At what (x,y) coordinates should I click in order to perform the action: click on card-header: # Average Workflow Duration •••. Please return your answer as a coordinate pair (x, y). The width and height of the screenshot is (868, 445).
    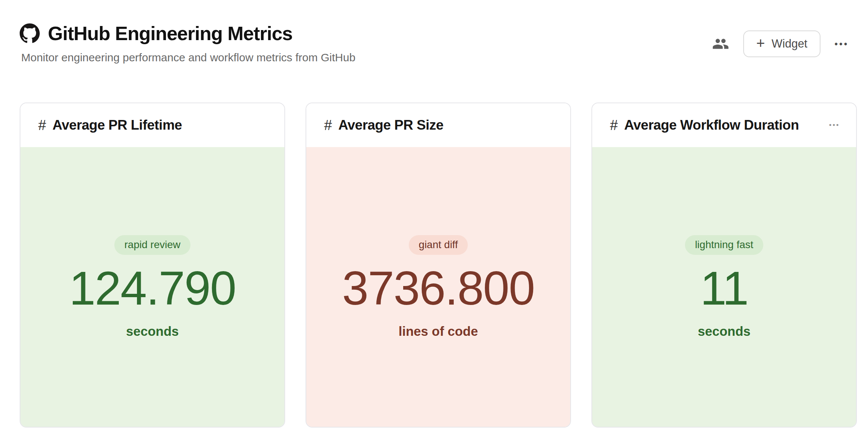
    Looking at the image, I should click on (724, 125).